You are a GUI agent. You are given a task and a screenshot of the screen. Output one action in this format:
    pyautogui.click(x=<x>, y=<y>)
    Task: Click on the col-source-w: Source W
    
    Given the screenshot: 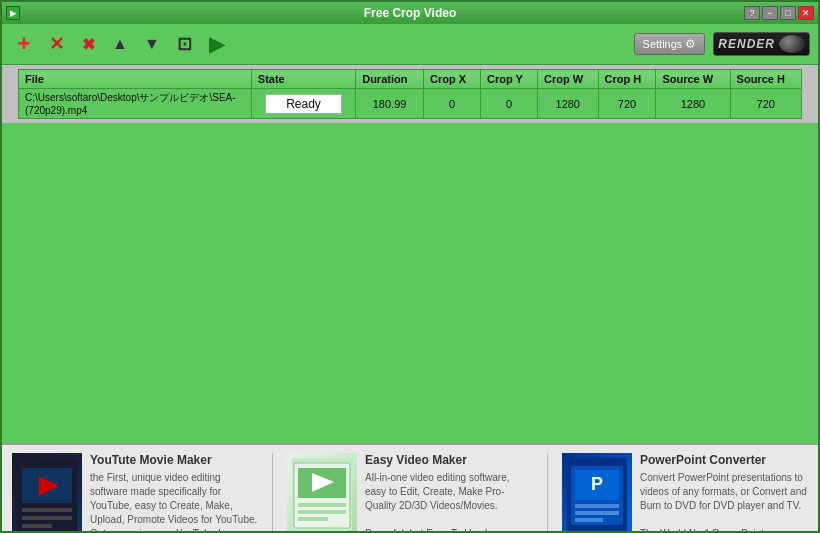 What is the action you would take?
    pyautogui.click(x=693, y=80)
    